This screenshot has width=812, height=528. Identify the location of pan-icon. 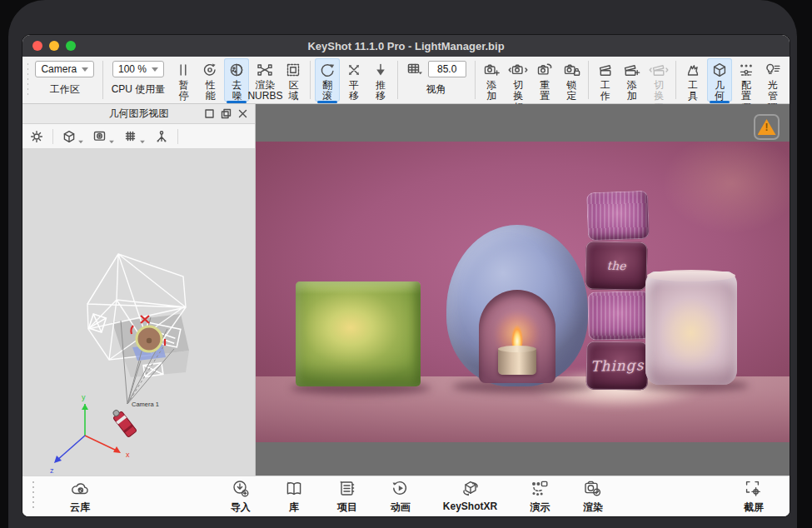
(354, 70).